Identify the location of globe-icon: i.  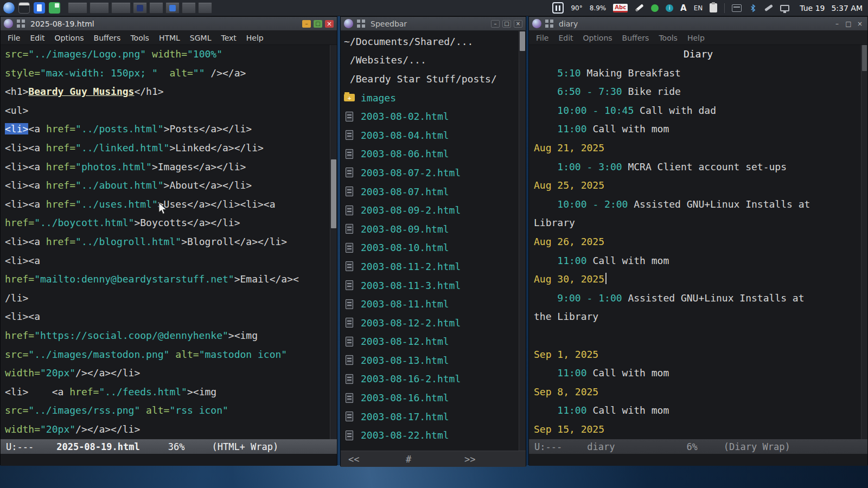
(669, 8).